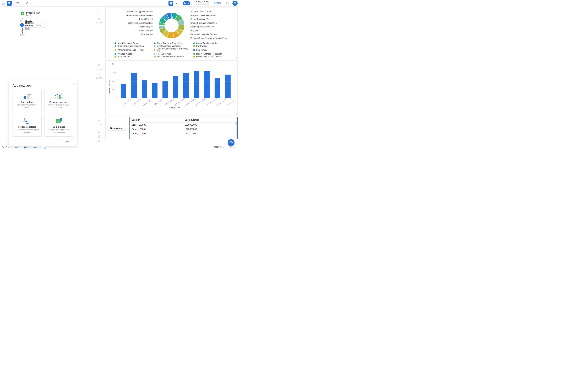 The height and width of the screenshot is (368, 588). Describe the element at coordinates (204, 34) in the screenshot. I see `donut-label: Perform Commercial Review` at that location.